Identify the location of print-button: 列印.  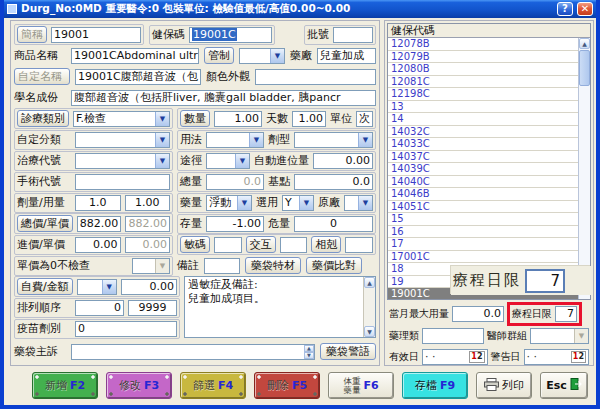
(504, 386).